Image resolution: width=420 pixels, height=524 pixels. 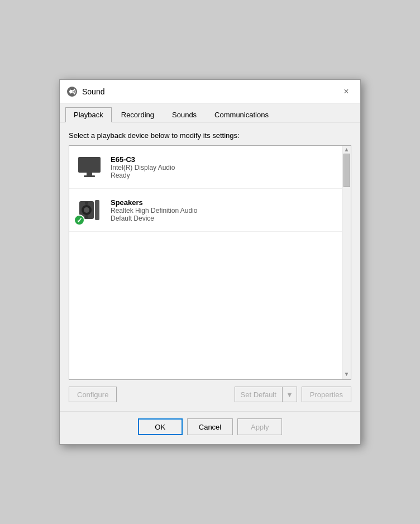 I want to click on default-badge: ✓, so click(x=79, y=220).